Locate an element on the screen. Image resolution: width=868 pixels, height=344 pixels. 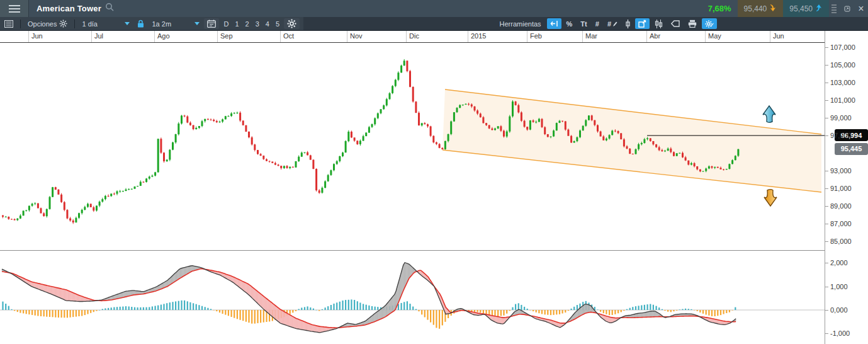
candles-style-icon is located at coordinates (658, 24).